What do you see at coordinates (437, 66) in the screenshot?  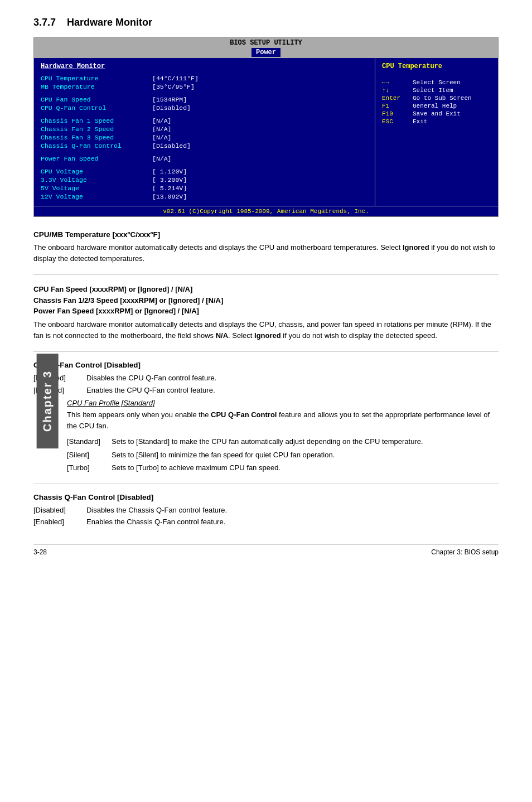 I see `bios-right-title: CPU Temperature` at bounding box center [437, 66].